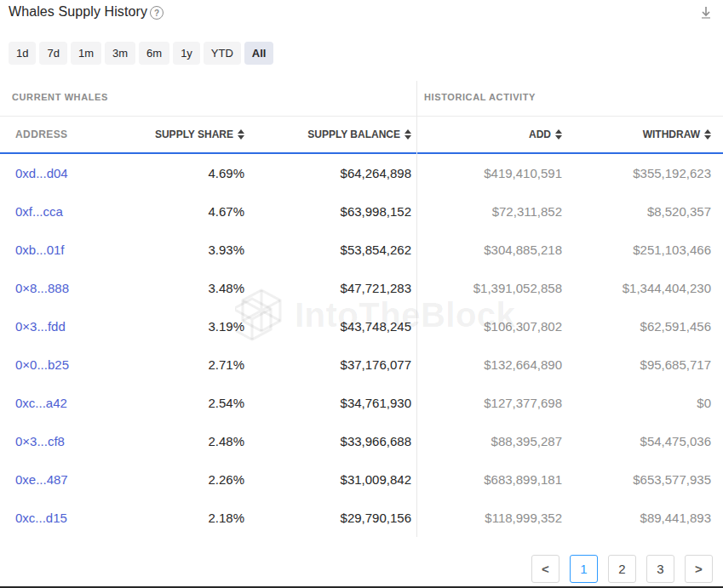 This screenshot has height=588, width=723. I want to click on column-header-supply-balance-label: SUPPLY BALANCE, so click(354, 134).